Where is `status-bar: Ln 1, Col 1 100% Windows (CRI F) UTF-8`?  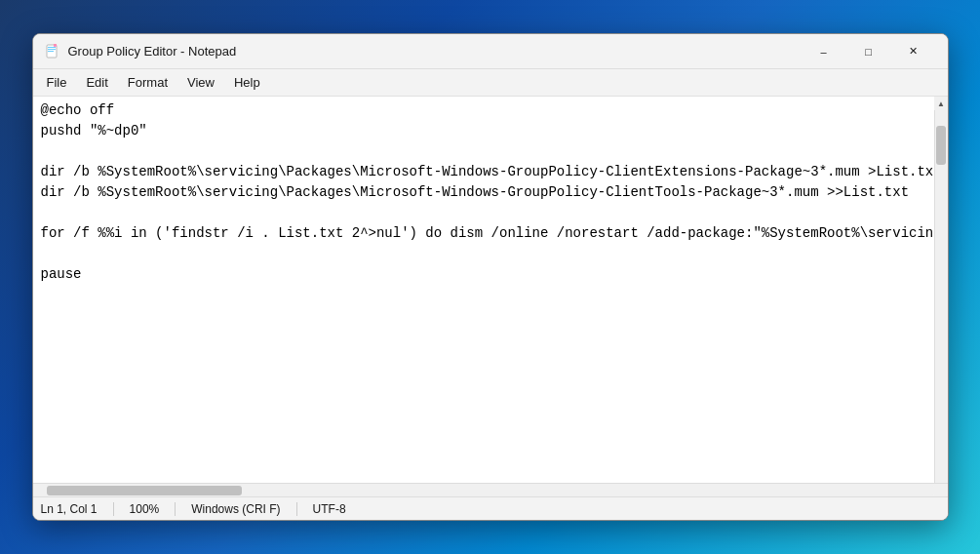
status-bar: Ln 1, Col 1 100% Windows (CRI F) UTF-8 is located at coordinates (490, 508).